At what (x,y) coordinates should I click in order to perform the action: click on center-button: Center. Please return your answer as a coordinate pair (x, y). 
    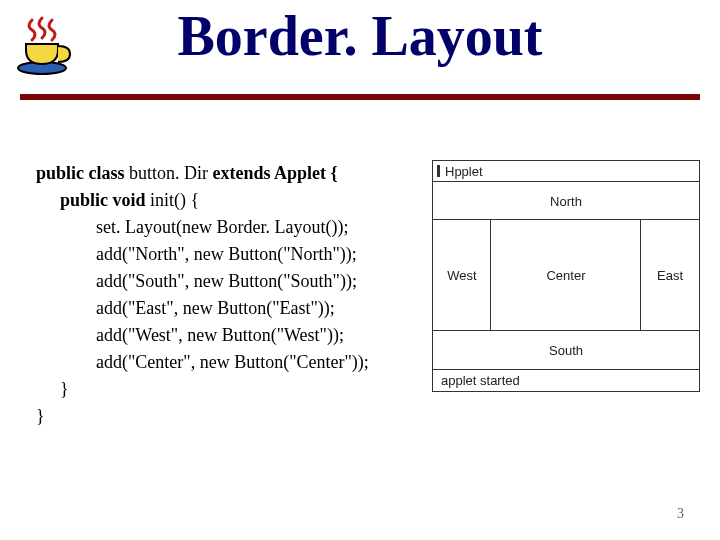
    Looking at the image, I should click on (566, 276).